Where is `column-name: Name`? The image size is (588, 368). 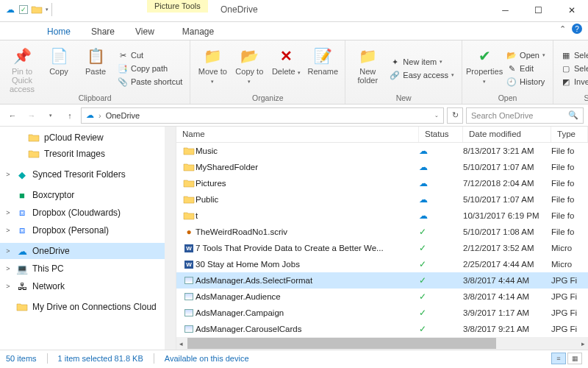 column-name: Name is located at coordinates (298, 134).